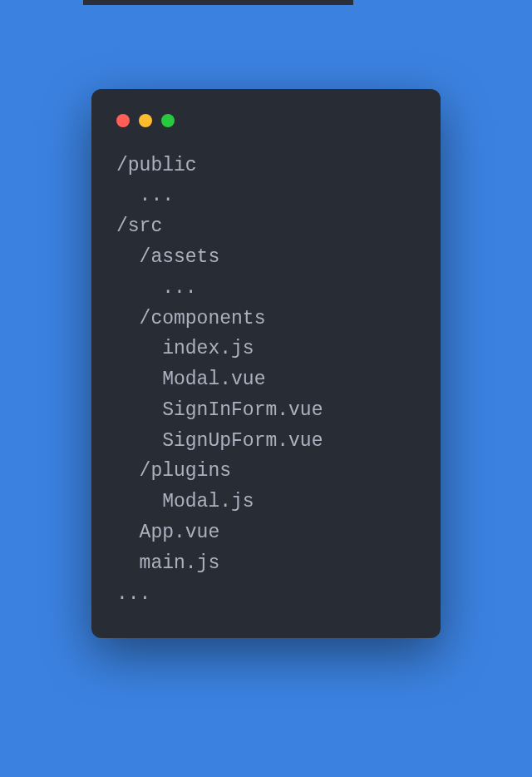 Image resolution: width=532 pixels, height=777 pixels. I want to click on code-line: index.js, so click(266, 349).